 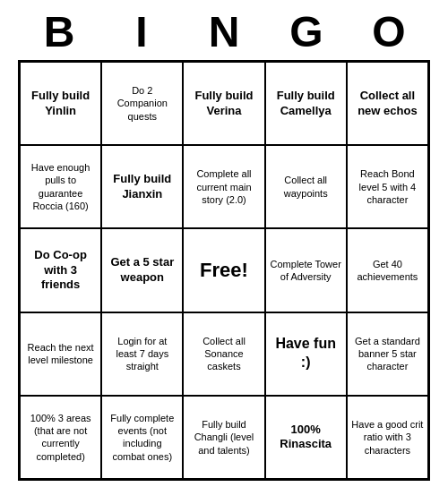 I want to click on title-letter: O, so click(x=389, y=32).